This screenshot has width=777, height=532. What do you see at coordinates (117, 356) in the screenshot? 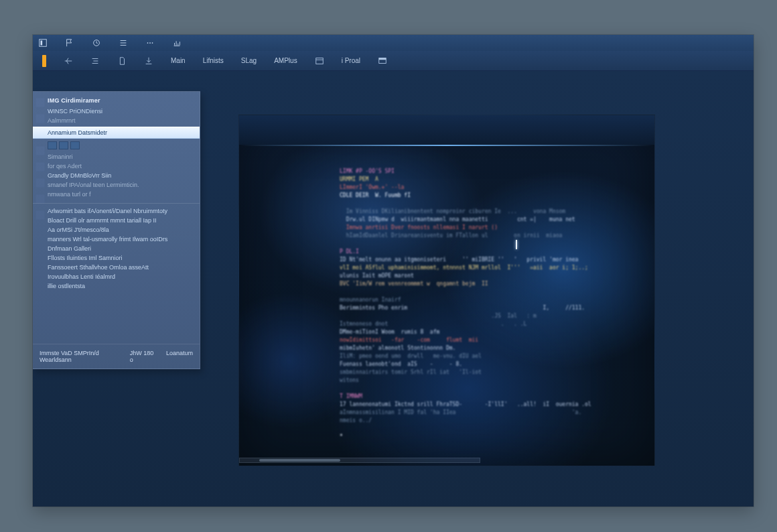
I see `panel-footer: Immste VaD SMPrIn/d Wearldsann JhW 180 o…` at bounding box center [117, 356].